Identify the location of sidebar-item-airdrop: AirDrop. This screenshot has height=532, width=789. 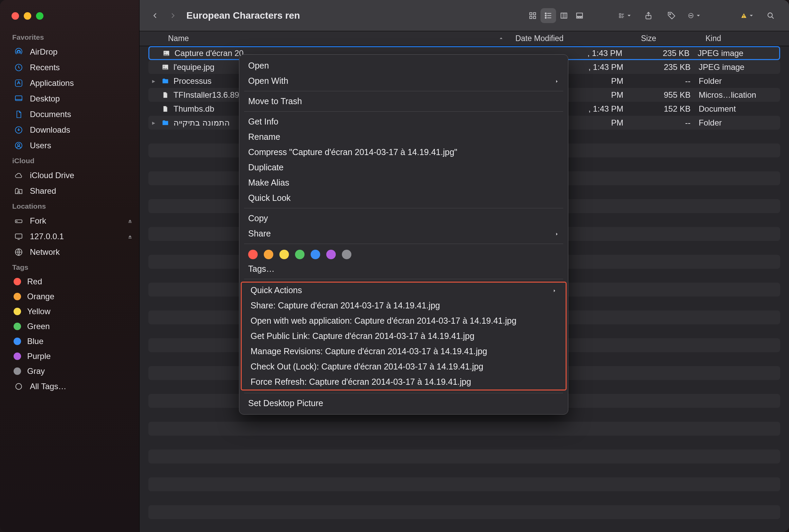
(70, 52).